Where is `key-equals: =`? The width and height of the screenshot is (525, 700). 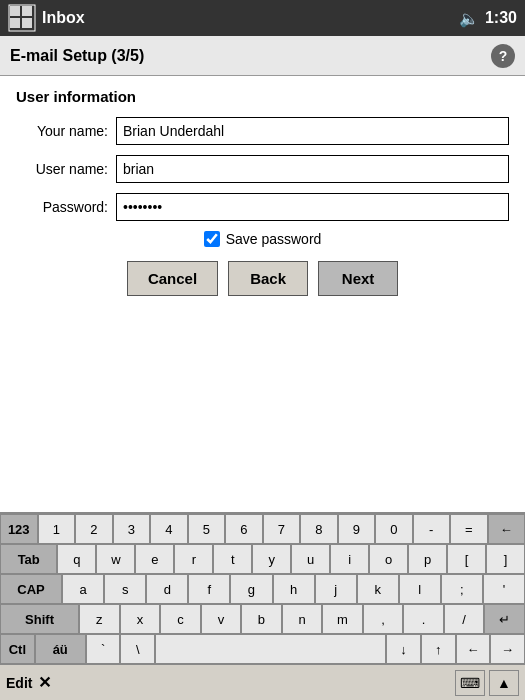
key-equals: = is located at coordinates (469, 529).